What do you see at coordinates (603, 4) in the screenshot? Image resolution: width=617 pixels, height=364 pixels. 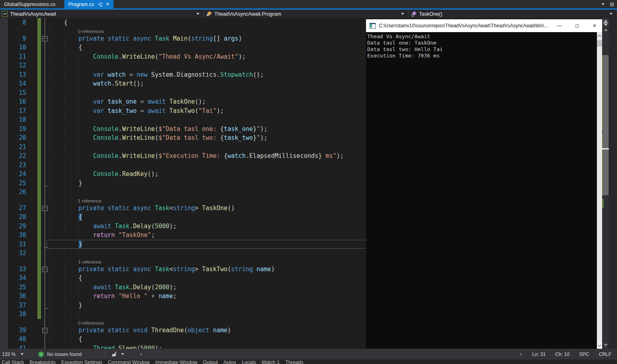 I see `tab-list-dropdown-icon` at bounding box center [603, 4].